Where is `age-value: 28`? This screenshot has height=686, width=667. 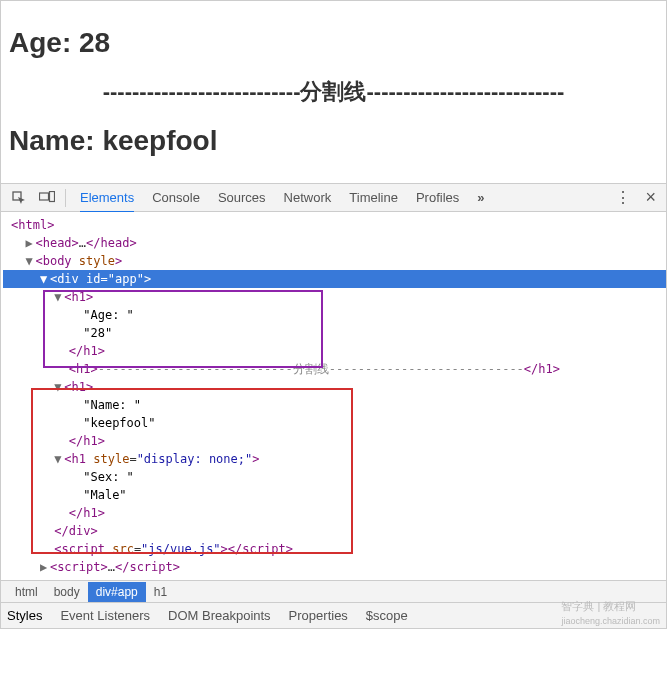 age-value: 28 is located at coordinates (94, 42).